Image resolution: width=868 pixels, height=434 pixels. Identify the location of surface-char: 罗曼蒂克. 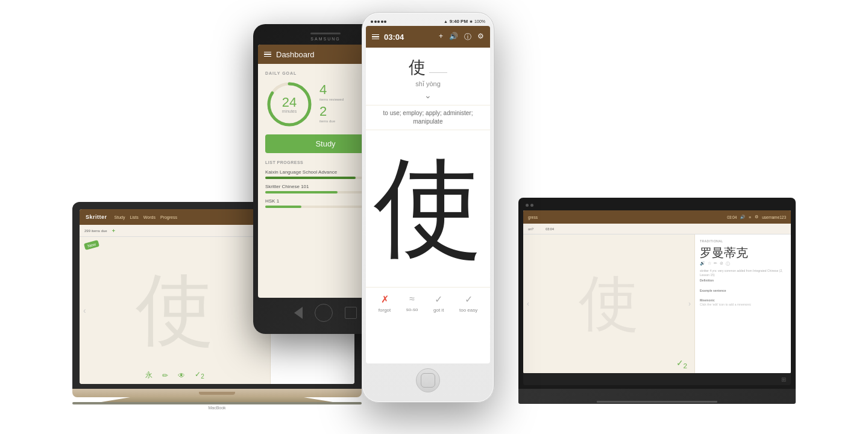
(743, 253).